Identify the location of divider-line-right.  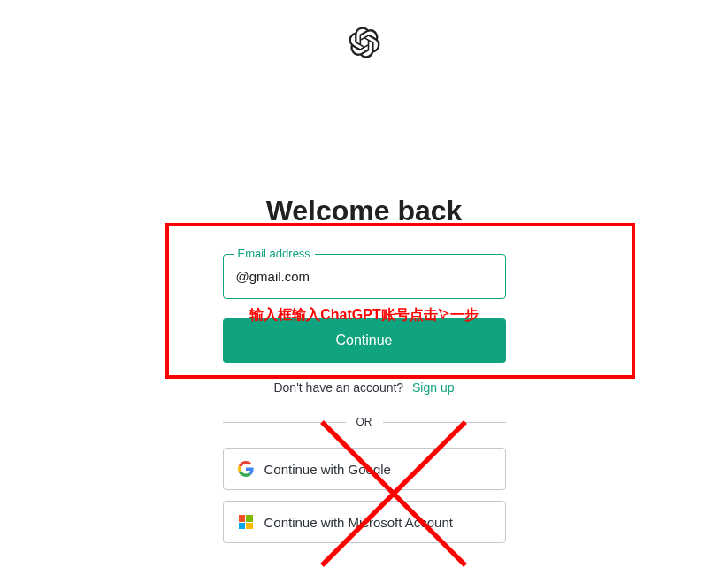
(444, 423).